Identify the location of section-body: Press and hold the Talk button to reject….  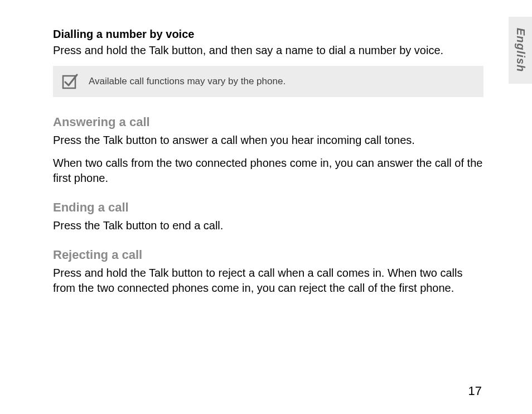
(268, 281).